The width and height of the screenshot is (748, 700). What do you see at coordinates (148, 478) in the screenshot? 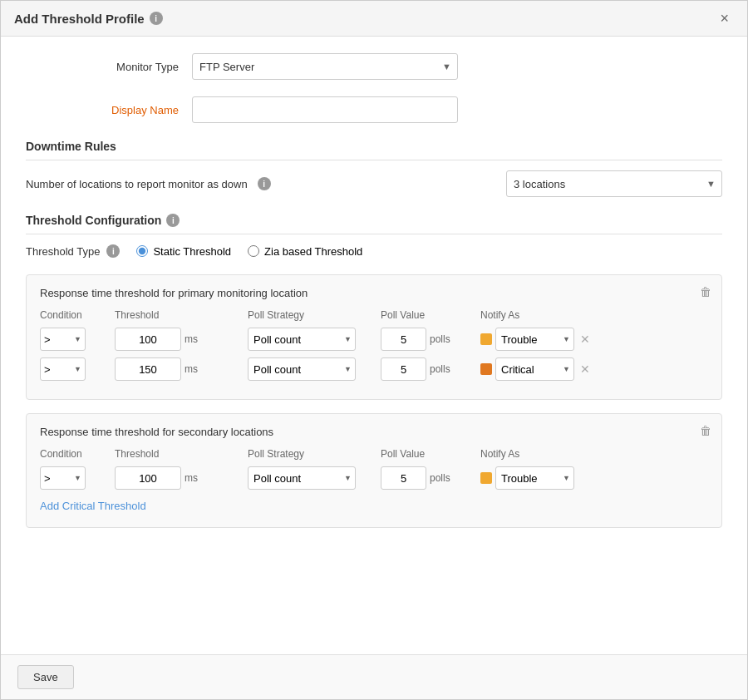
I see `secondary-row1-threshold-input` at bounding box center [148, 478].